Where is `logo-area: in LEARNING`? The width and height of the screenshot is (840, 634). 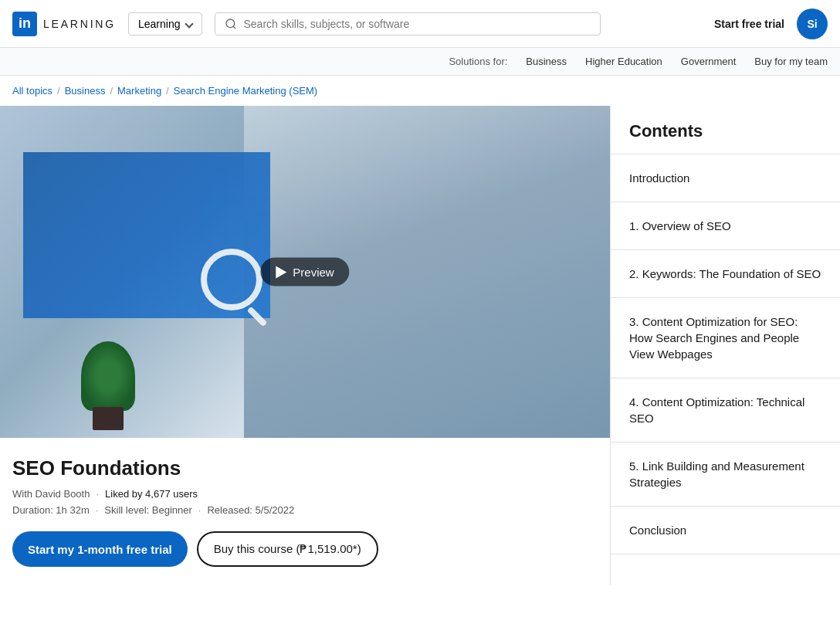
logo-area: in LEARNING is located at coordinates (64, 24).